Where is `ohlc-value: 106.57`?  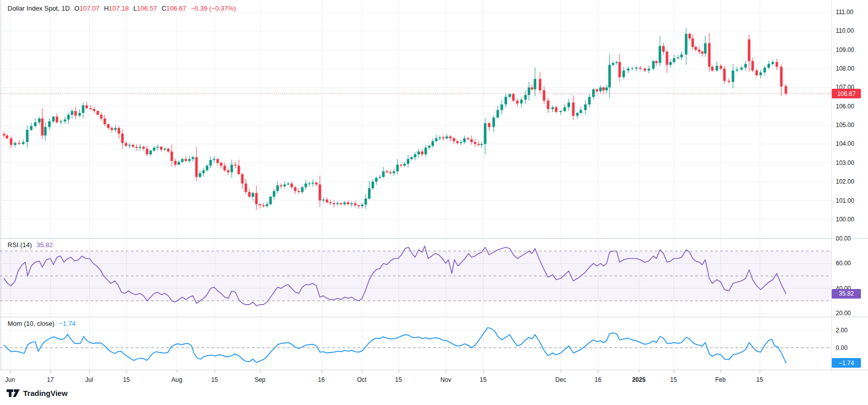 ohlc-value: 106.57 is located at coordinates (147, 8).